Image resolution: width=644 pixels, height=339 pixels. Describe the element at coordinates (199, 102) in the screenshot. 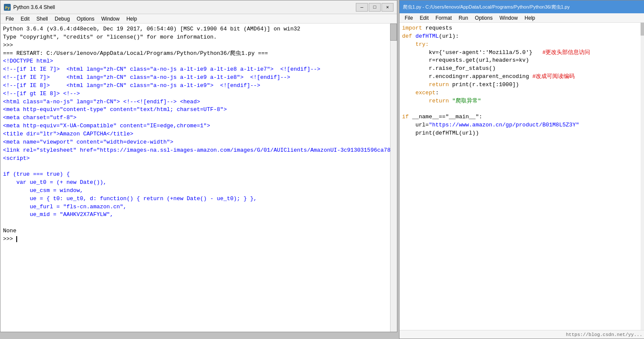

I see `shell-line-10: <html class="a-no-js" lang="zh-CN"> <!--…` at that location.